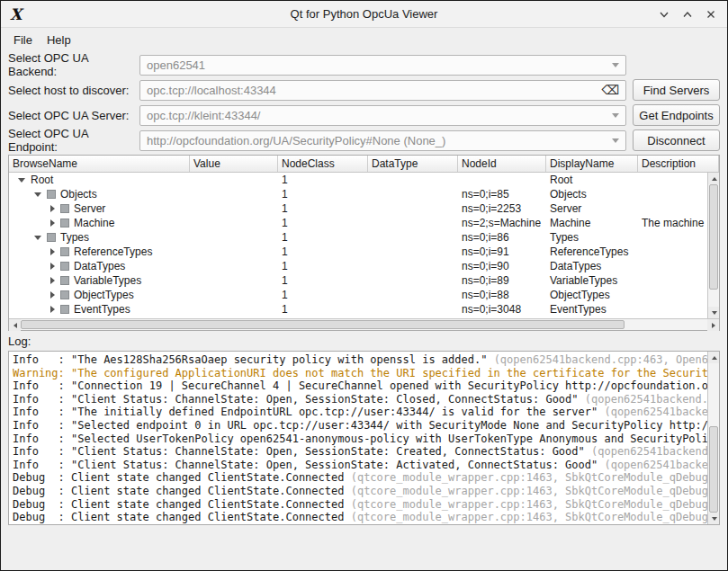  I want to click on tree-row: Machine1ns=2;s=MachineMachineThe machine, so click(358, 223).